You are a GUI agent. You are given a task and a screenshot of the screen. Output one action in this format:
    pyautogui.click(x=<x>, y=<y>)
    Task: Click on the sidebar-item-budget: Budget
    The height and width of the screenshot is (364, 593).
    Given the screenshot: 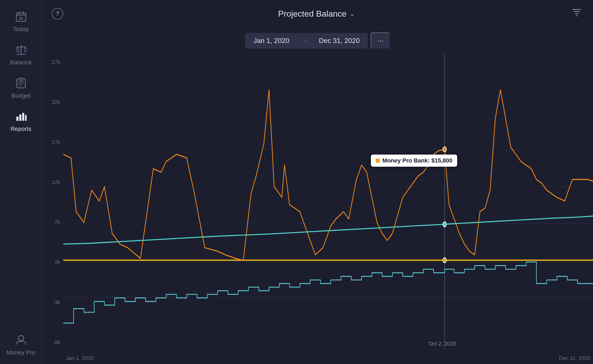 What is the action you would take?
    pyautogui.click(x=21, y=88)
    